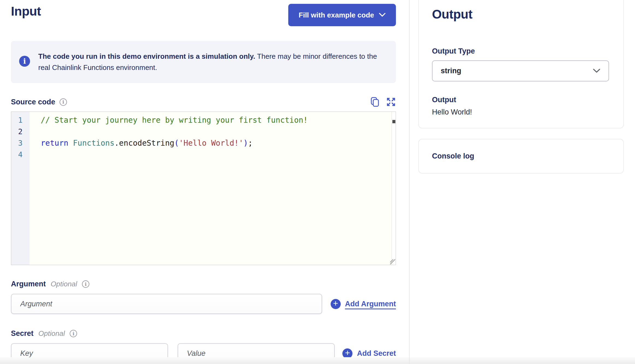 The image size is (635, 364). What do you see at coordinates (521, 156) in the screenshot?
I see `console-log-card: Console log` at bounding box center [521, 156].